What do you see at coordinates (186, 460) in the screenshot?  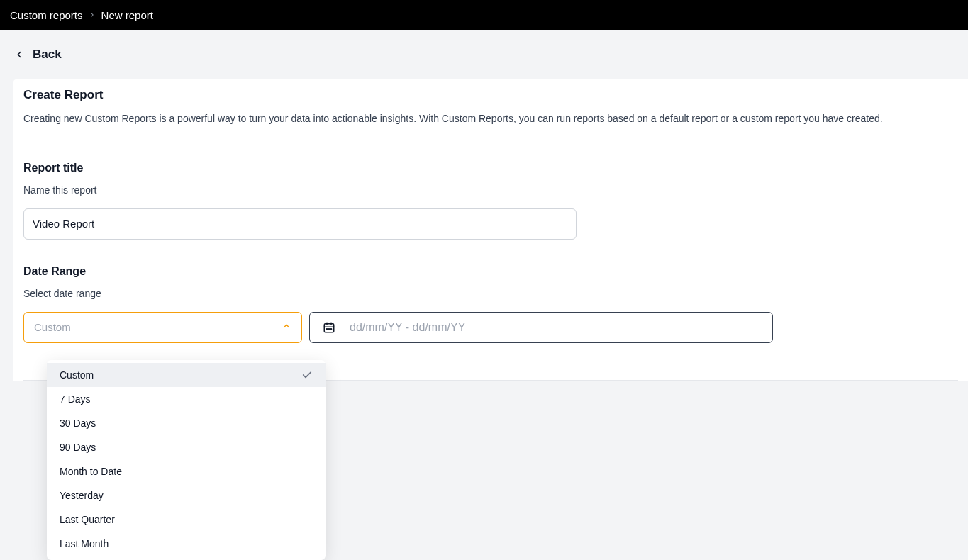 I see `date-range-dropdown: Custom7 Days30 Days90 DaysMonth to DateY…` at bounding box center [186, 460].